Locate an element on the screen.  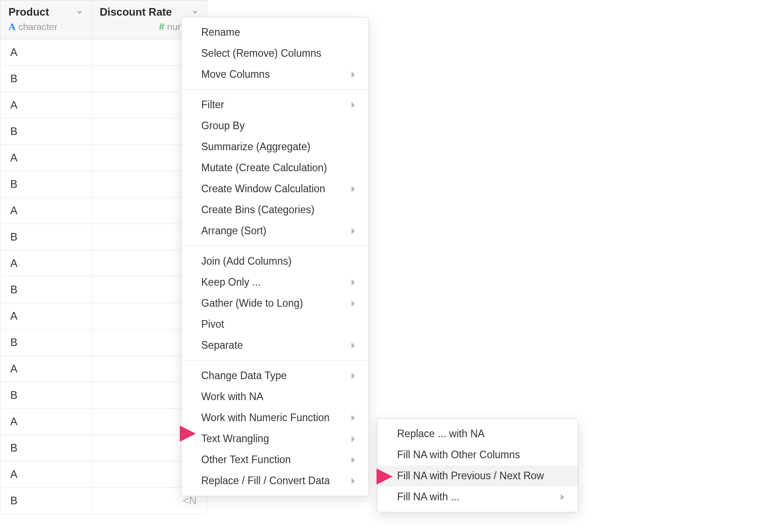
menu-item: Group By is located at coordinates (275, 126).